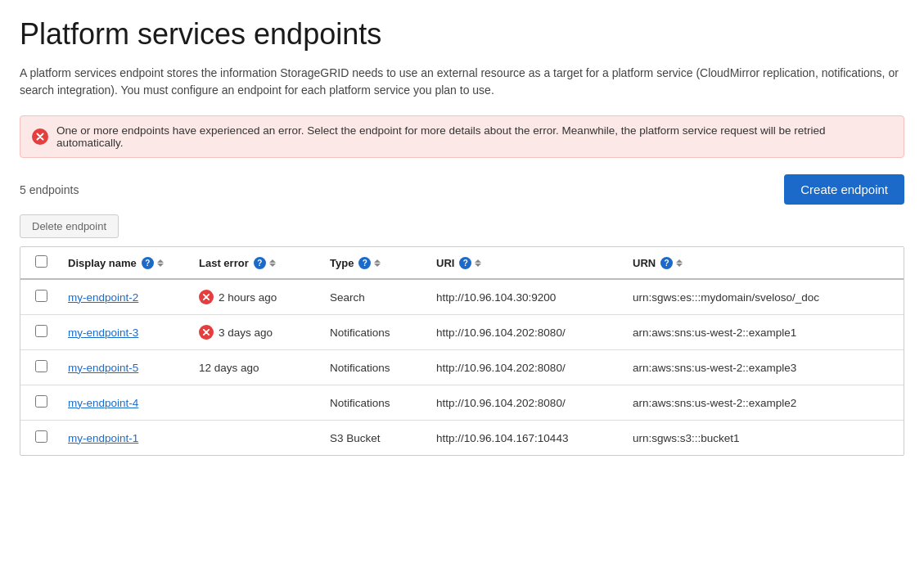 This screenshot has width=924, height=581. I want to click on error-banner-text: One or more endpoints have experienced a…, so click(475, 137).